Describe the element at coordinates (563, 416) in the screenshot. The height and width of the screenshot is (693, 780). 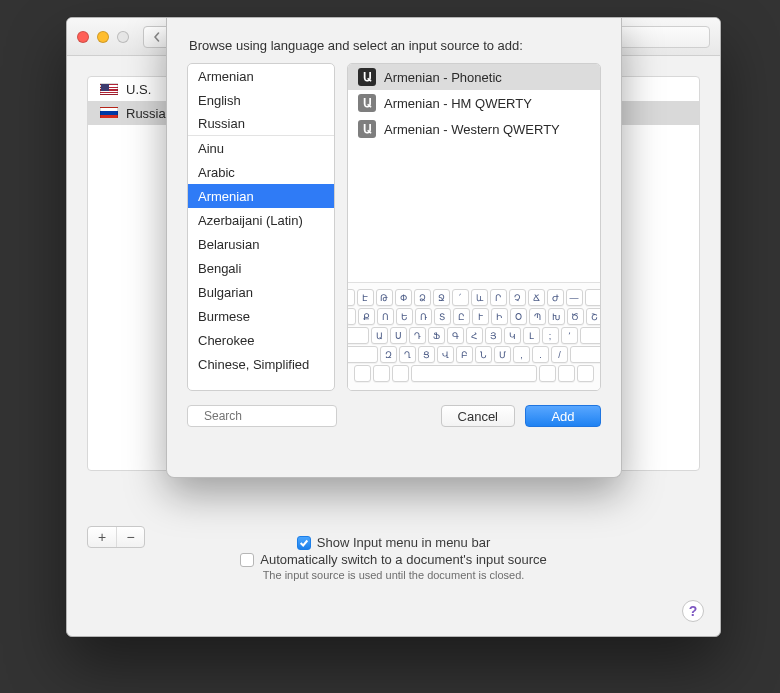
I see `add-button: Add` at that location.